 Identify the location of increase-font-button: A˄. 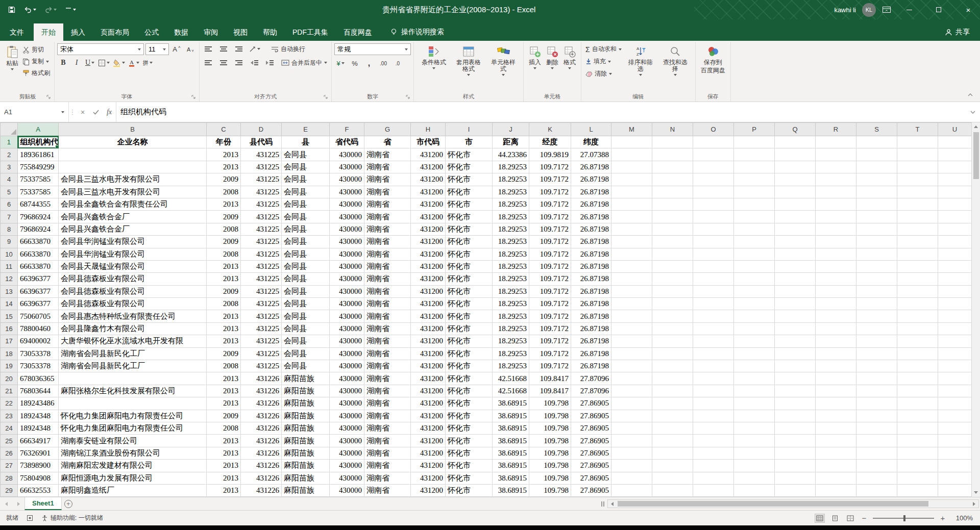
(177, 49).